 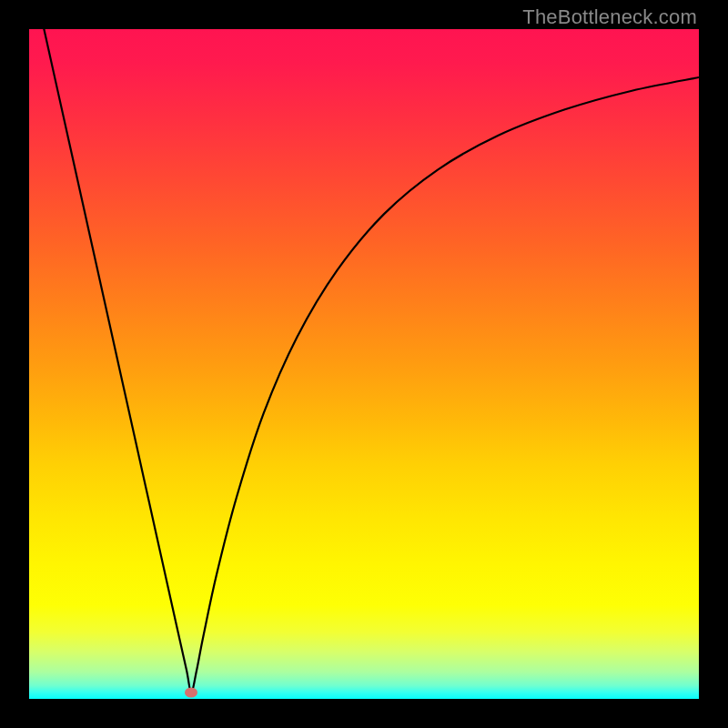 I want to click on watermark-text: TheBottleneck.com, so click(x=610, y=17).